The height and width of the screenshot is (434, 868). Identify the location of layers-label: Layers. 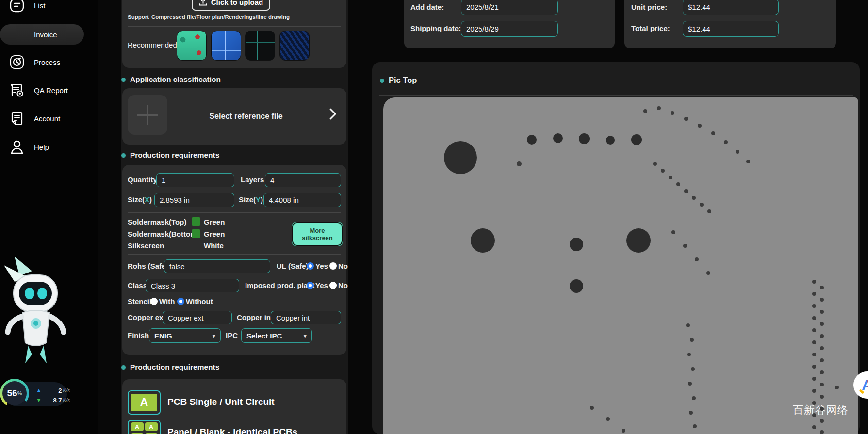
(252, 180).